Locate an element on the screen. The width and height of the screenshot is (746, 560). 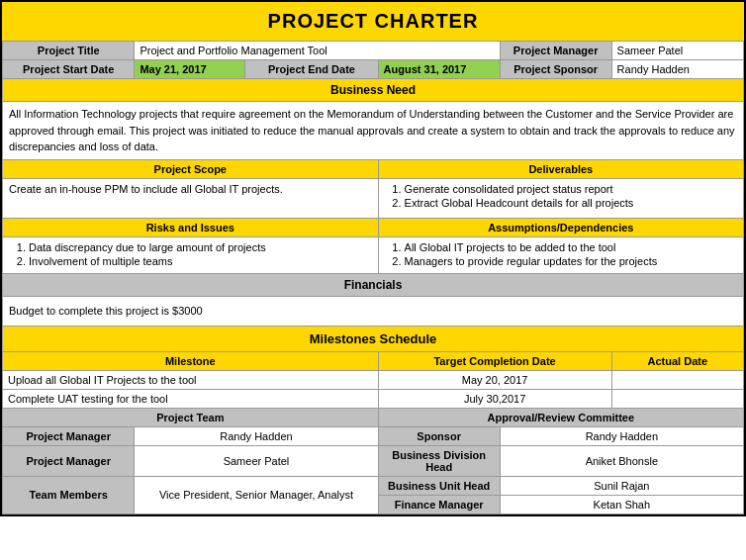
project-manager-value: Sameer Patel is located at coordinates (677, 51).